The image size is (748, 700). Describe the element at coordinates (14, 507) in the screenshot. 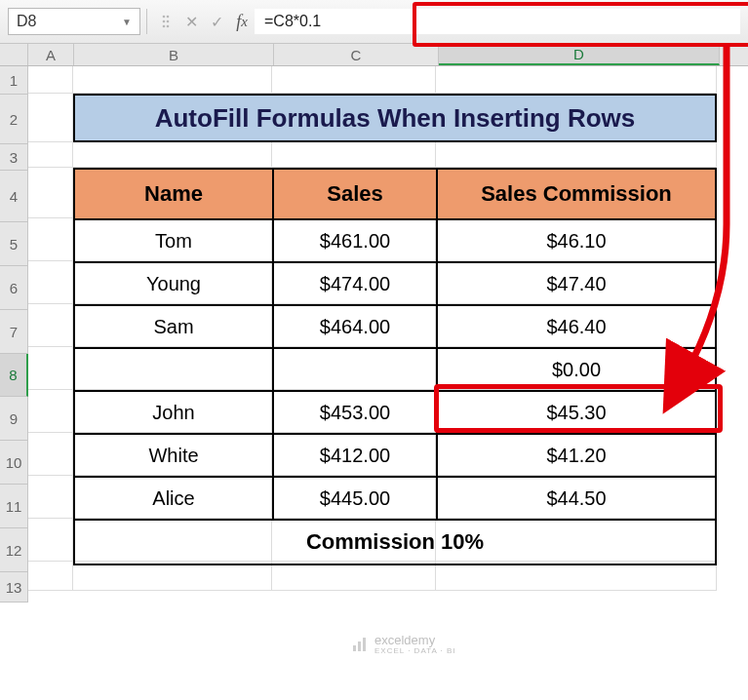

I see `row-header-11: 11` at that location.